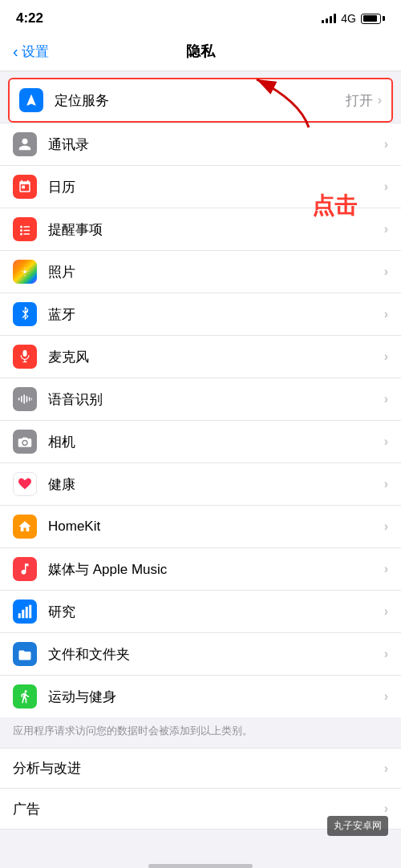  I want to click on page-title: 隐私, so click(200, 51).